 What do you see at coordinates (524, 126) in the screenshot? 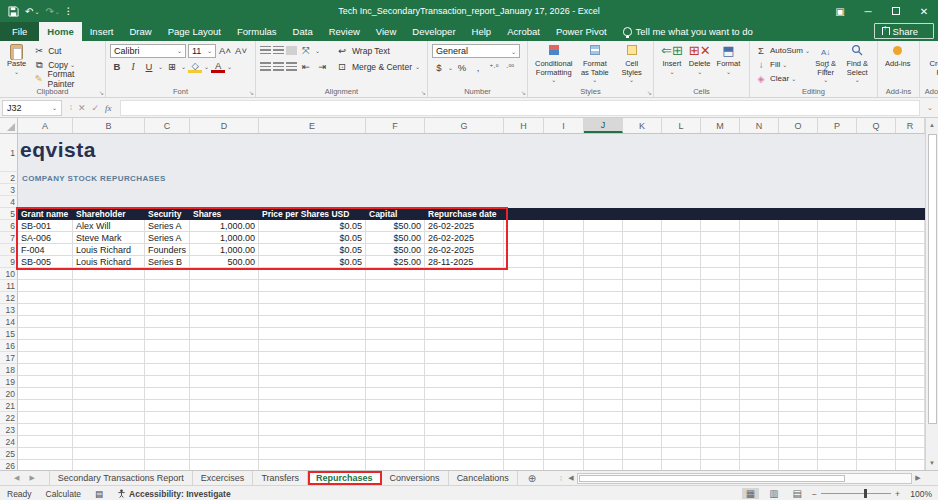
I see `column-header-H: H` at bounding box center [524, 126].